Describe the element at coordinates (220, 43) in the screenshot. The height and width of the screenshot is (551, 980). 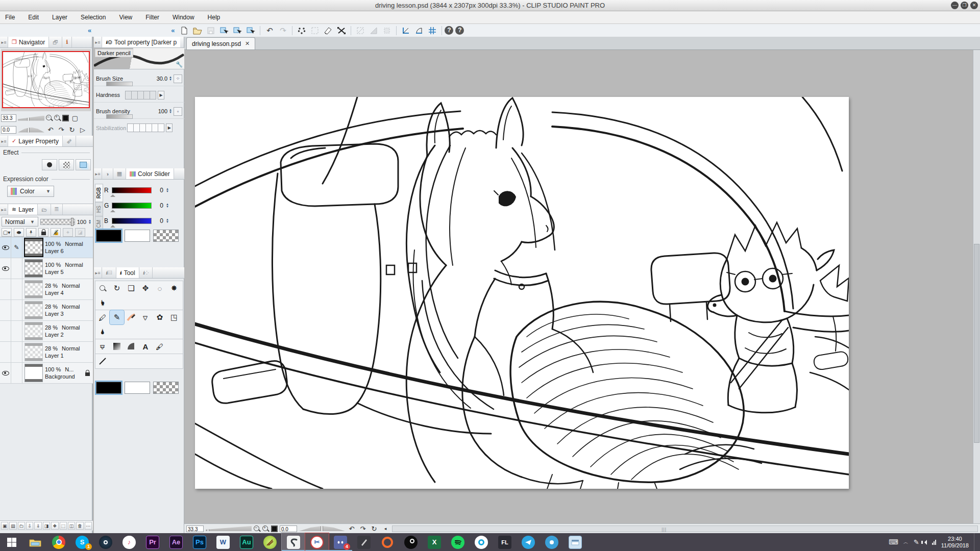
I see `document-tab: driving lesson.psd ✕` at that location.